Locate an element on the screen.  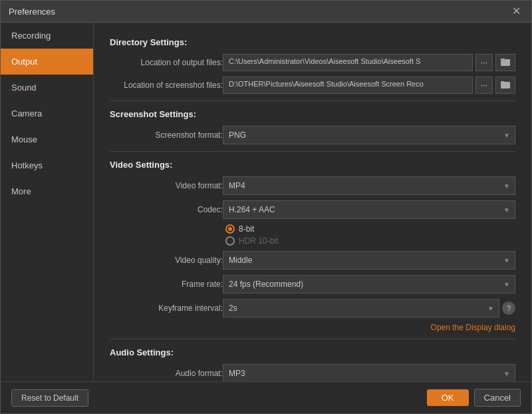
video-format-row: Video format: MP4 AVI MOV ▼ is located at coordinates (313, 186).